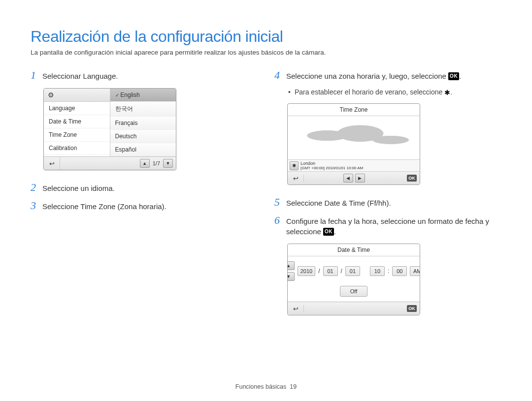  Describe the element at coordinates (354, 250) in the screenshot. I see `device-title: Date & Time` at that location.